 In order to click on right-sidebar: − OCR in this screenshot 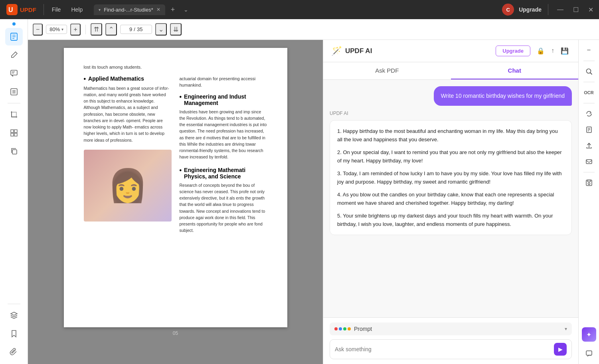, I will do `click(589, 202)`.